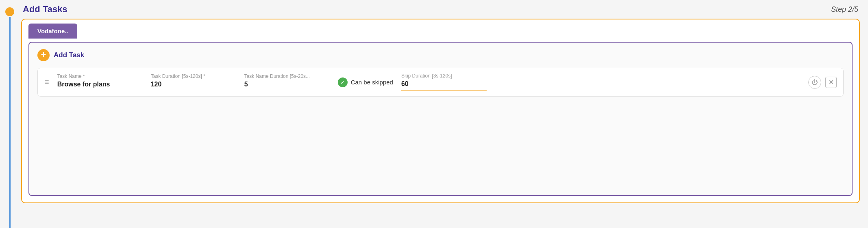  Describe the element at coordinates (815, 82) in the screenshot. I see `power-icon: ⏻` at that location.